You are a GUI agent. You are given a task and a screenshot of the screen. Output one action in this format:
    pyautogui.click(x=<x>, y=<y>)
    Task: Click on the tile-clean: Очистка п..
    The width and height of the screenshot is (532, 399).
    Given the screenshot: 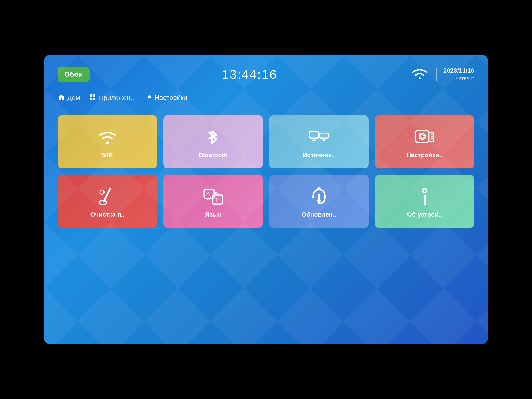 What is the action you would take?
    pyautogui.click(x=107, y=201)
    